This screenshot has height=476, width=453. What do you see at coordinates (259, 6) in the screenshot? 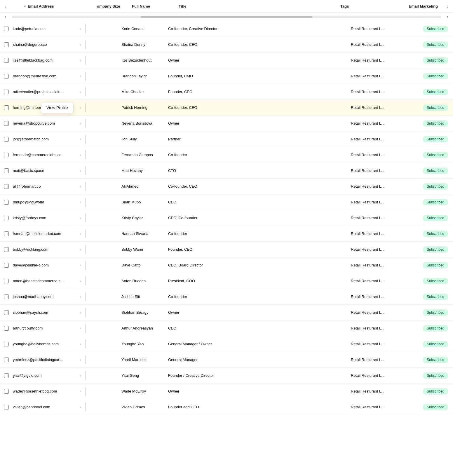
I see `title-column-header: Title` at bounding box center [259, 6].